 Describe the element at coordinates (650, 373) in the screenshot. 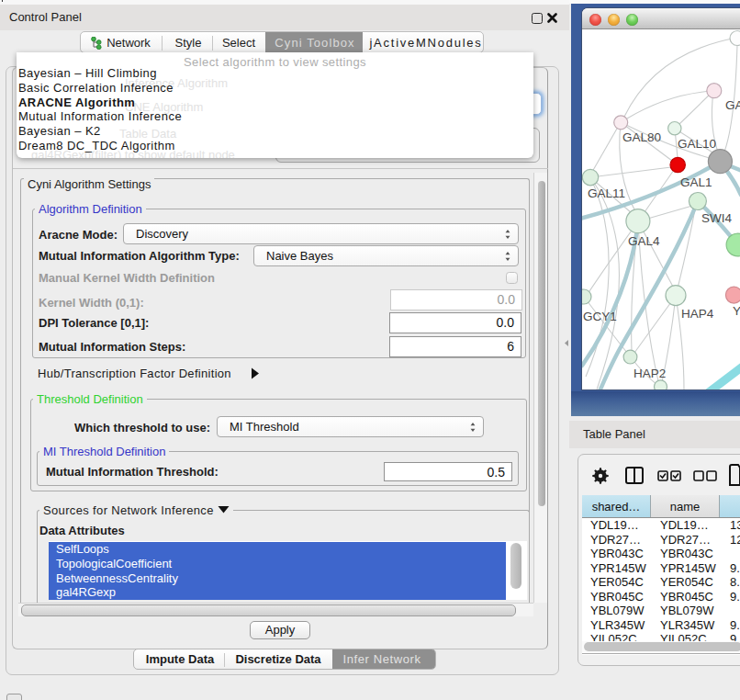

I see `svg-text: HAP2` at that location.